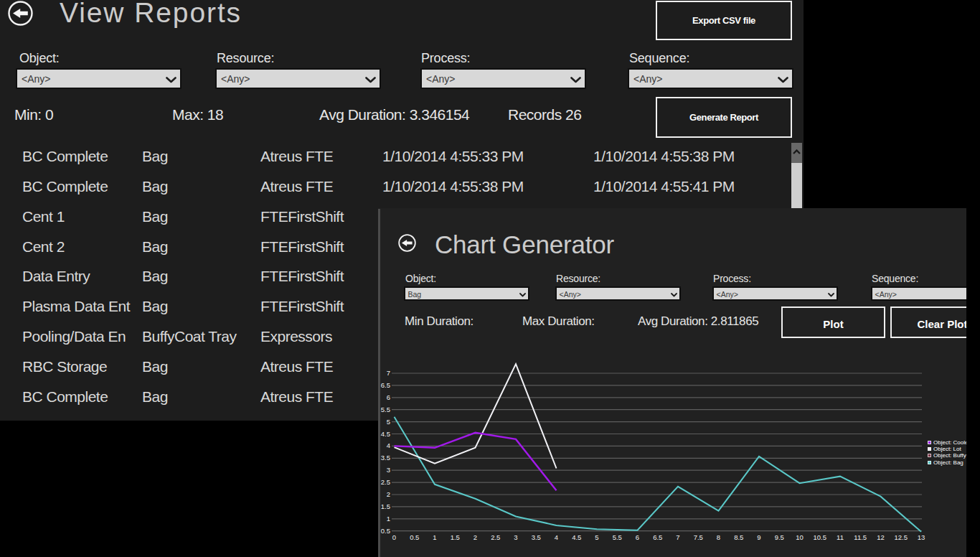  Describe the element at coordinates (395, 537) in the screenshot. I see `svg-text: 0` at that location.